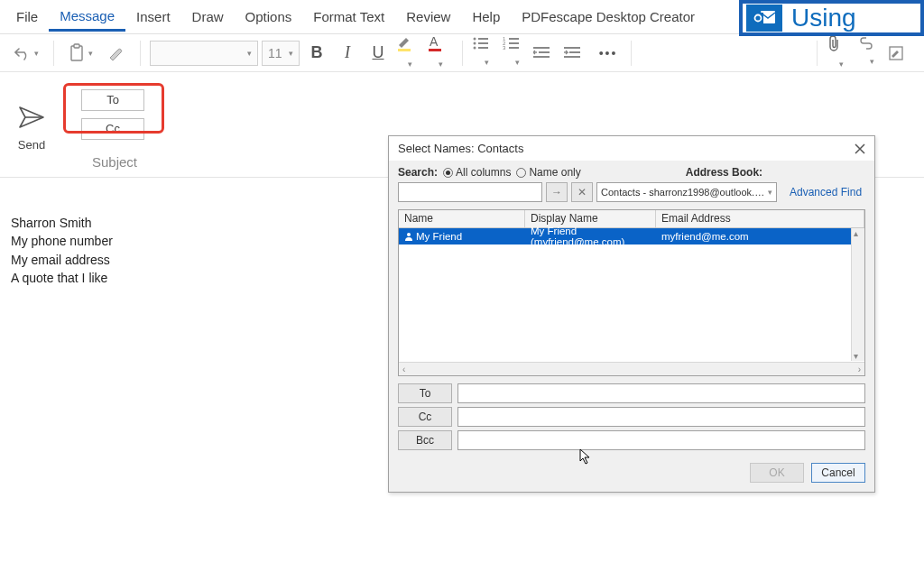  I want to click on subject-placeholder: Subject, so click(115, 162).